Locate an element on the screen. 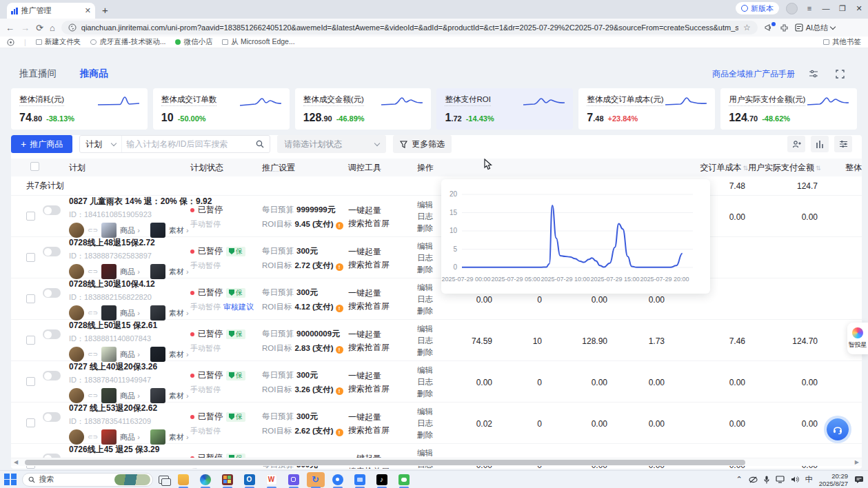 This screenshot has width=868, height=488. delete-link: 删除 is located at coordinates (437, 312).